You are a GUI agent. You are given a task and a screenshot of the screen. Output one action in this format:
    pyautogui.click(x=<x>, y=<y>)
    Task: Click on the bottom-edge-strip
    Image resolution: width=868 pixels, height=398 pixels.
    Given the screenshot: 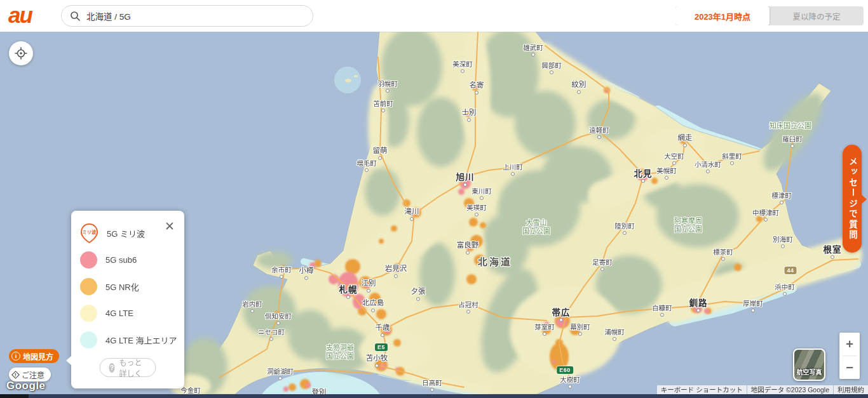 What is the action you would take?
    pyautogui.click(x=434, y=396)
    